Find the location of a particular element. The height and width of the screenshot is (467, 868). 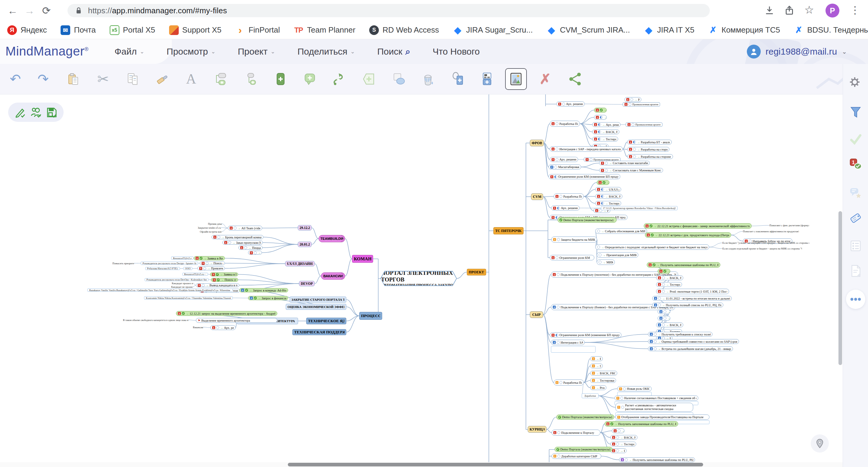

delete-button: ✗ is located at coordinates (545, 79).